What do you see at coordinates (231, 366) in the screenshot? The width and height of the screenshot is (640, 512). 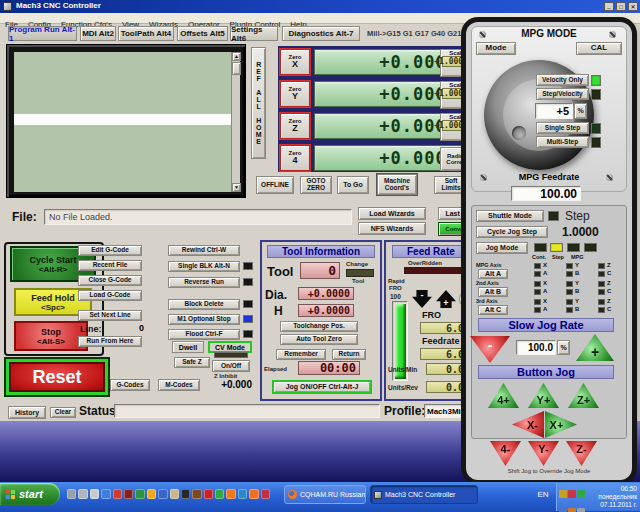 I see `safe-z-on-off-button: On/Off` at bounding box center [231, 366].